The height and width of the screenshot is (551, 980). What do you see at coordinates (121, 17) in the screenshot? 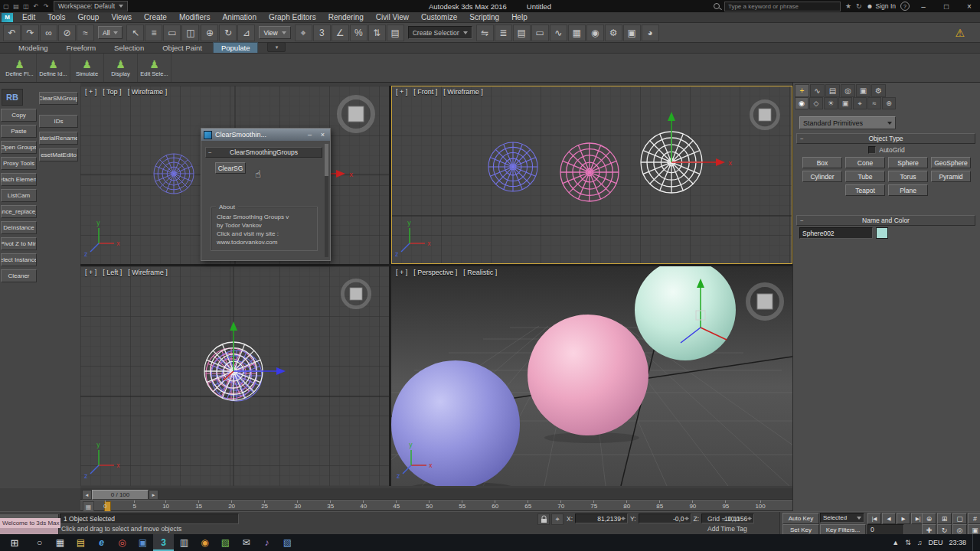
I see `menu-item: Views` at bounding box center [121, 17].